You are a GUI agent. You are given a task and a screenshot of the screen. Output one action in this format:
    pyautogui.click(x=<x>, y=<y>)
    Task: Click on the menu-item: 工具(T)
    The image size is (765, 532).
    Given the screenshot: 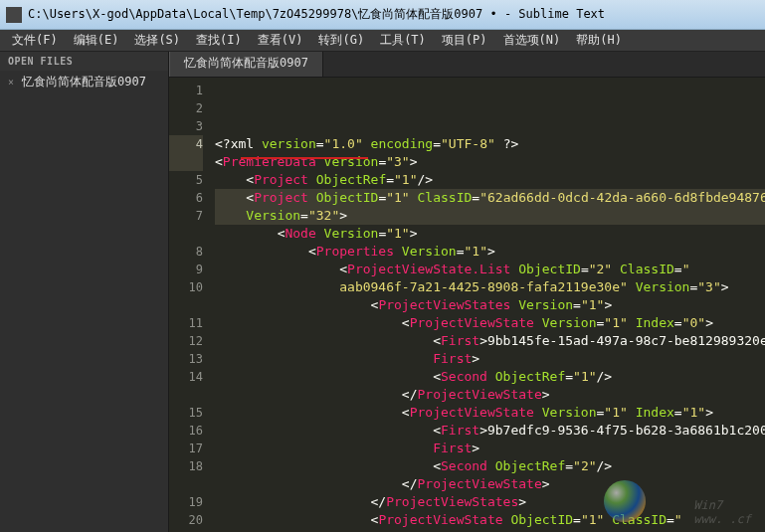 What is the action you would take?
    pyautogui.click(x=403, y=40)
    